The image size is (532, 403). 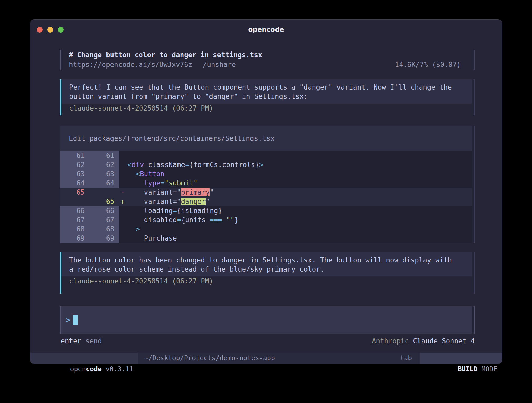 I want to click on assistant-message: Perfect! I can see that the Button compo…, so click(x=268, y=97).